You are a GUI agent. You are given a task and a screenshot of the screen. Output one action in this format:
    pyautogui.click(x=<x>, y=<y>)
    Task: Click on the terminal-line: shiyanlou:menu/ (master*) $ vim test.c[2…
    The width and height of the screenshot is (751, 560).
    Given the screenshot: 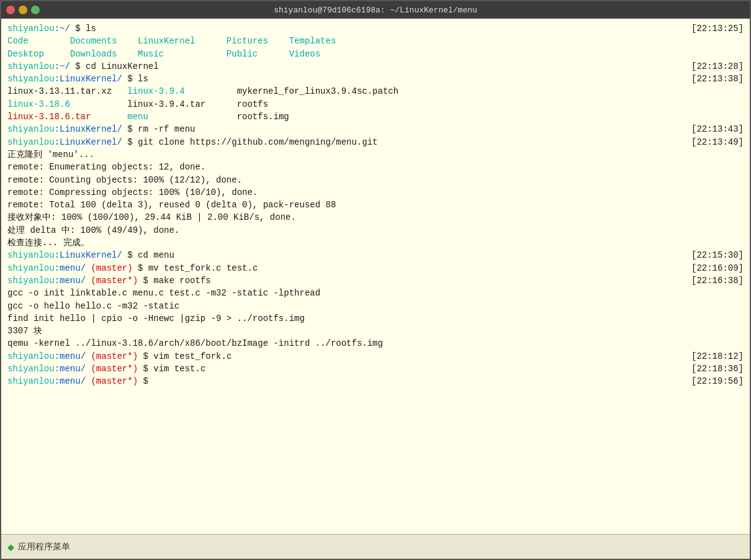 What is the action you would take?
    pyautogui.click(x=376, y=369)
    